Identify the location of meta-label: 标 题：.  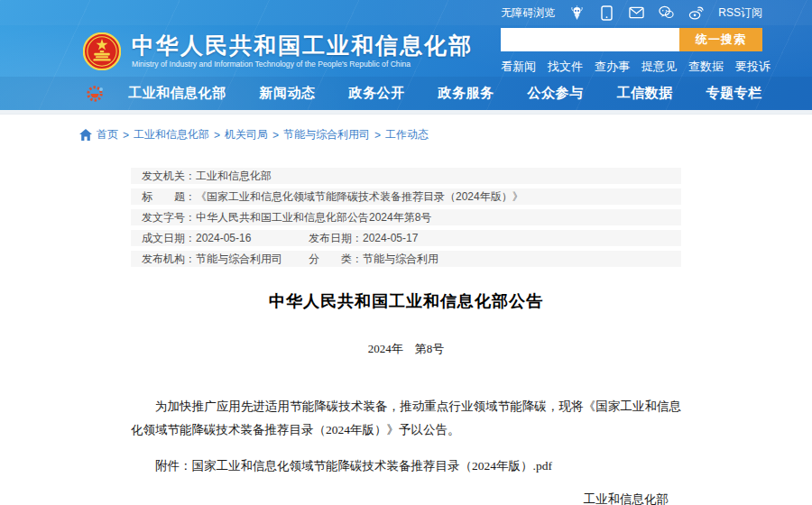
(169, 197).